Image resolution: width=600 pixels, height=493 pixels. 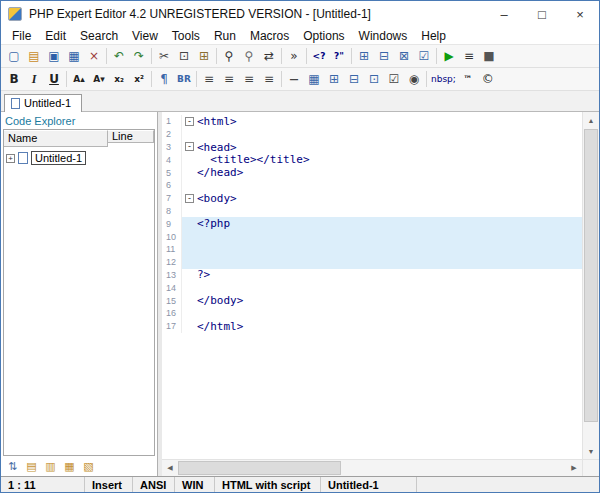 I want to click on line-content: -<html>, so click(x=382, y=122).